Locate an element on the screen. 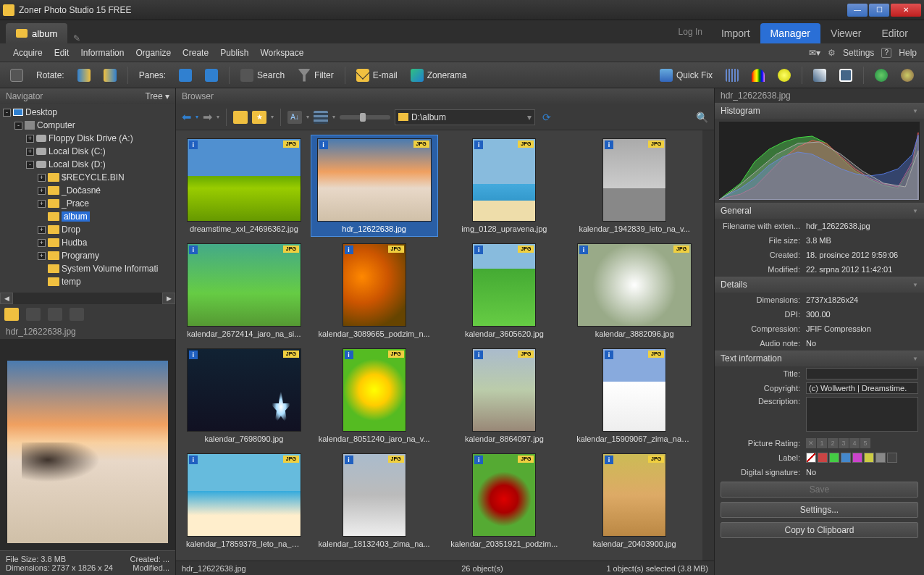 This screenshot has width=924, height=575. menu-acquire: Acquire is located at coordinates (28, 53).